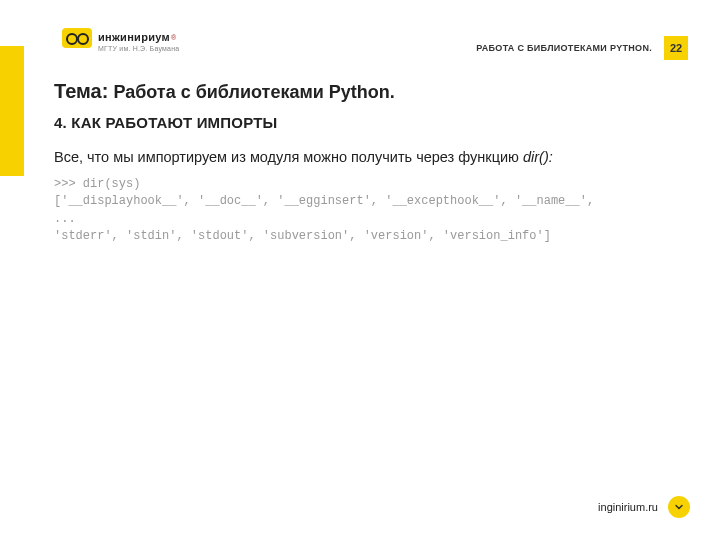 This screenshot has width=720, height=540. I want to click on code-line-2: ['__displayhook__', '__doc__', '__eggins…, so click(324, 201).